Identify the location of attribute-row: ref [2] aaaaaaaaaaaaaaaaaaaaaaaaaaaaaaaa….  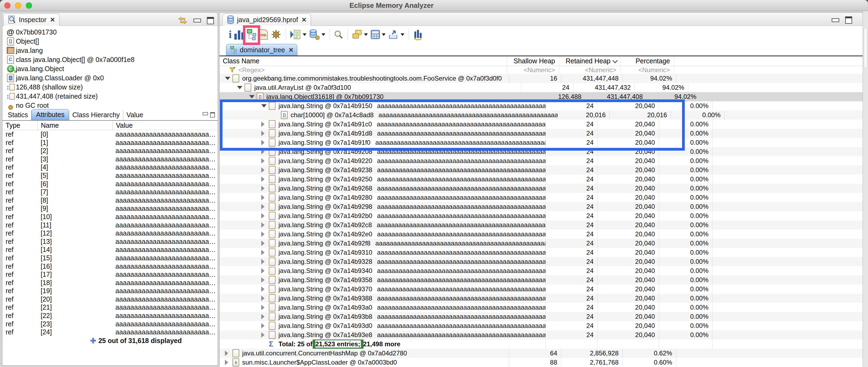
(110, 151).